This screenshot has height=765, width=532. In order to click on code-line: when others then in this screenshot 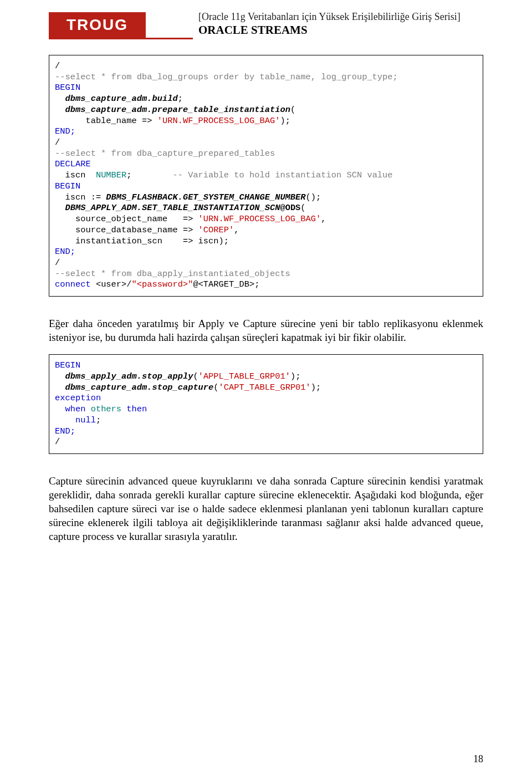, I will do `click(266, 410)`.